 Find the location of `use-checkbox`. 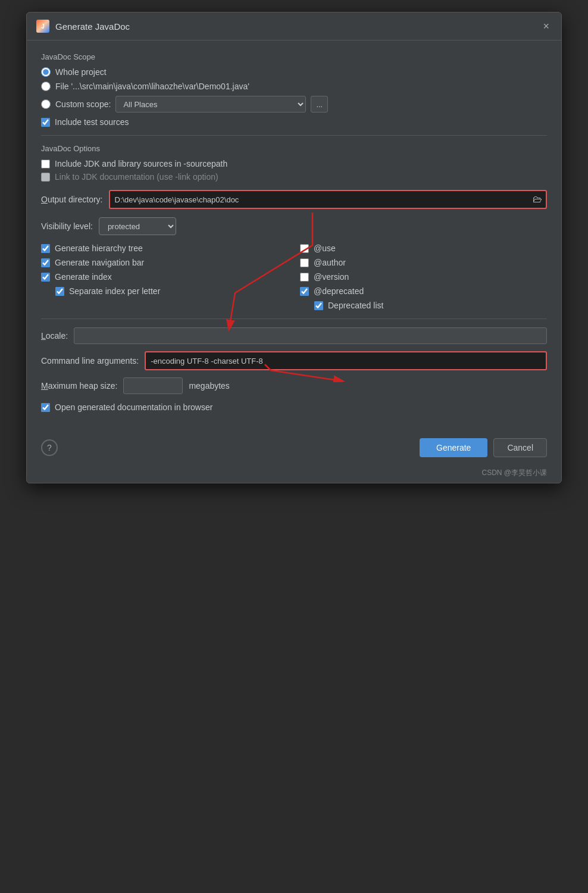

use-checkbox is located at coordinates (305, 249).